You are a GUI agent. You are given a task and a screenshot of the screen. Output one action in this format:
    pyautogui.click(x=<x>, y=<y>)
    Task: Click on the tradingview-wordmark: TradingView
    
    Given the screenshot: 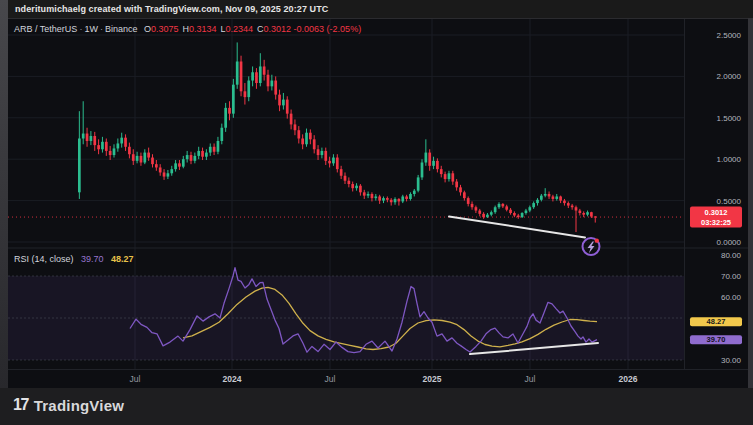 What is the action you would take?
    pyautogui.click(x=79, y=406)
    